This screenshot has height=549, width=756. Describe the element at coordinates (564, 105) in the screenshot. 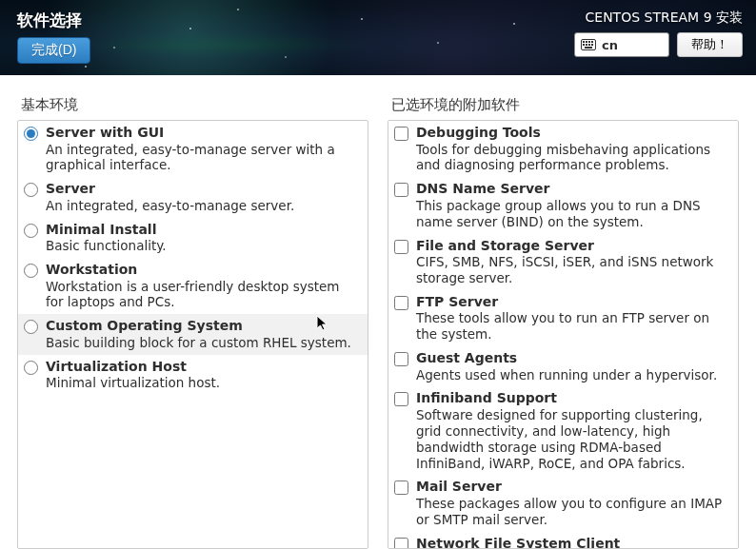

I see `addons-heading: 已选环境的附加软件` at that location.